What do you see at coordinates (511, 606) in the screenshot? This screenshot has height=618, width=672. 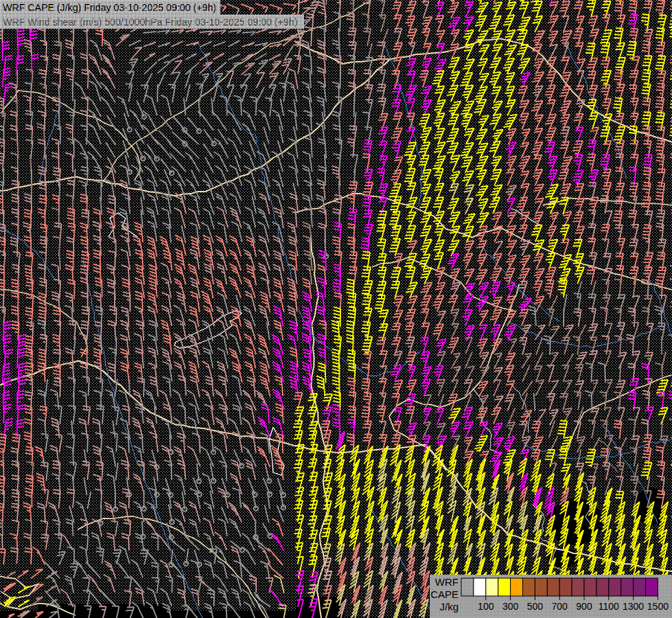 I see `svg-text: 300` at bounding box center [511, 606].